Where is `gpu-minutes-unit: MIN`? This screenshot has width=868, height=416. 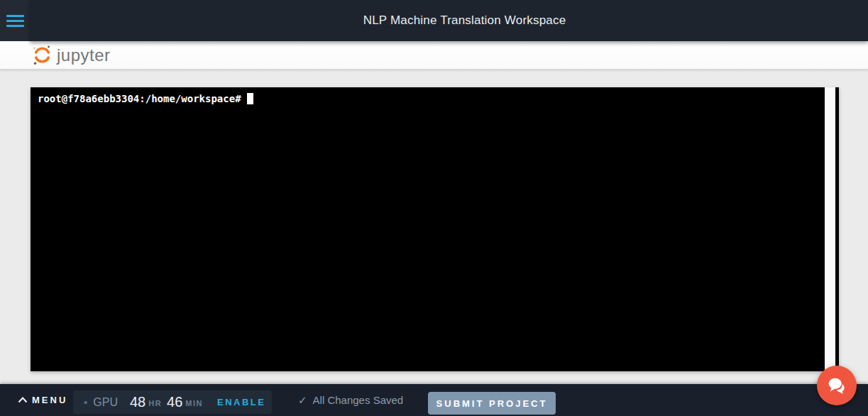
gpu-minutes-unit: MIN is located at coordinates (194, 403).